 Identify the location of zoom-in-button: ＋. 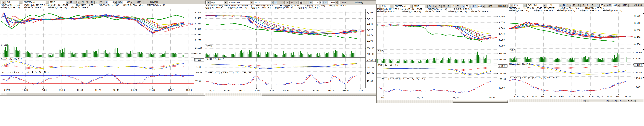
(610, 101).